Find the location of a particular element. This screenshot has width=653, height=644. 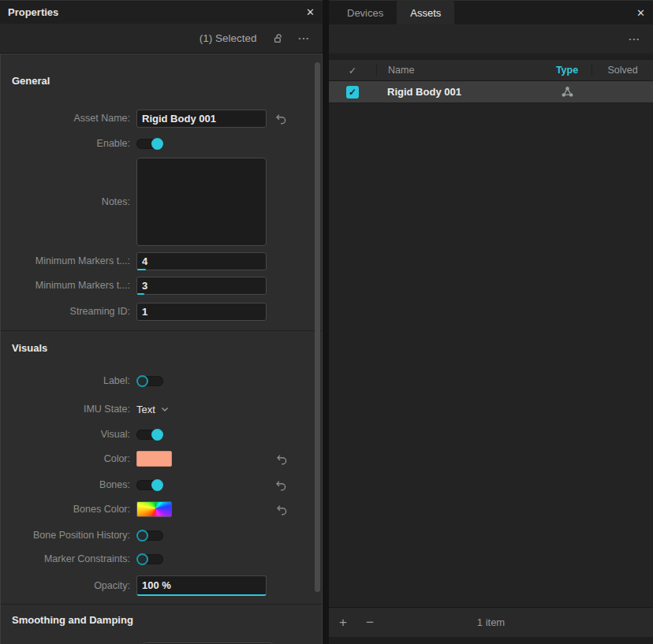

item-count: 1 item is located at coordinates (491, 623).